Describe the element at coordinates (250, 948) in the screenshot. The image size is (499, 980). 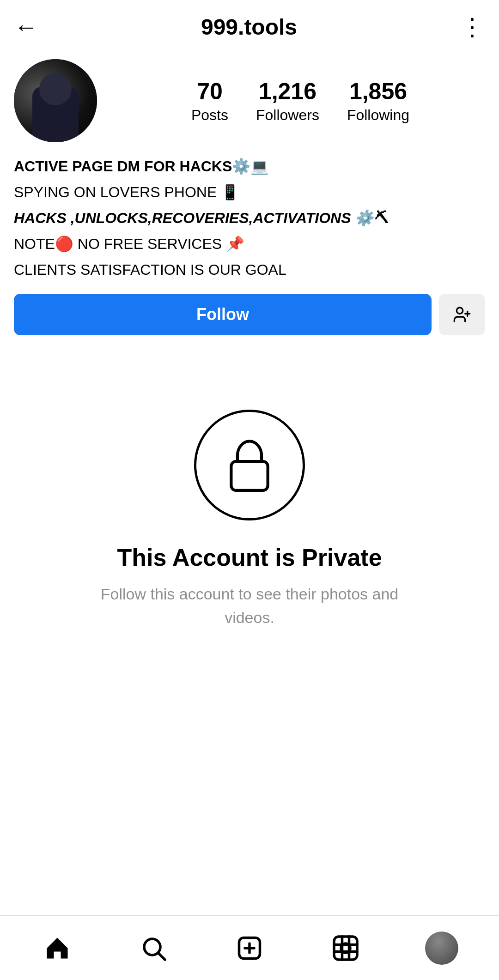
I see `bottom-nav` at that location.